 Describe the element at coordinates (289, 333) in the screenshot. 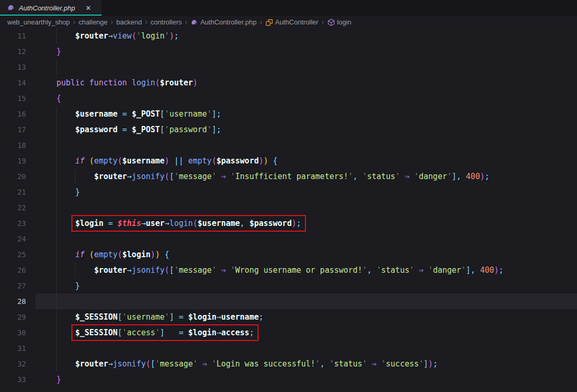

I see `code-line-30: 30 $_SESSION['access'] = $login→access;` at that location.